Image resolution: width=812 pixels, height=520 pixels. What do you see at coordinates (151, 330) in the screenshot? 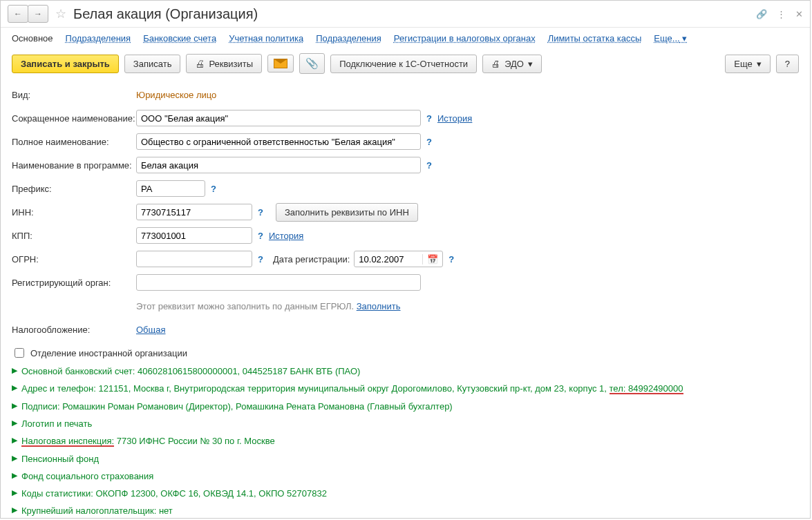
I see `tax-link: Общая` at bounding box center [151, 330].